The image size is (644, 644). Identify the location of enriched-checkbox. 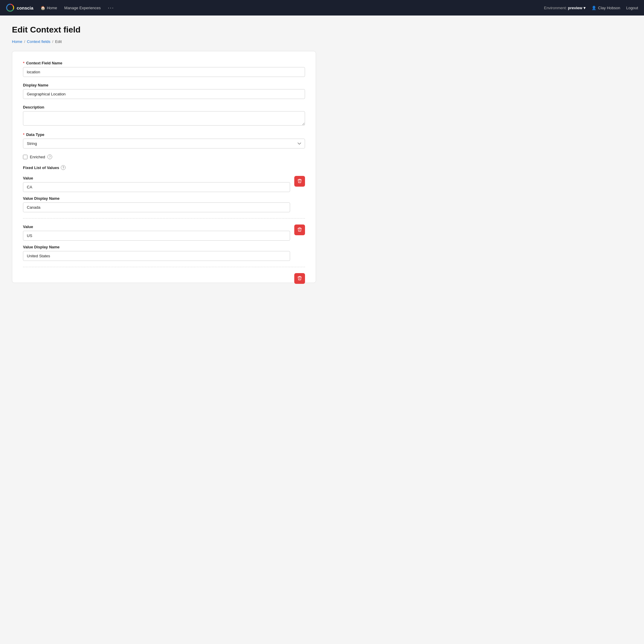
(25, 157).